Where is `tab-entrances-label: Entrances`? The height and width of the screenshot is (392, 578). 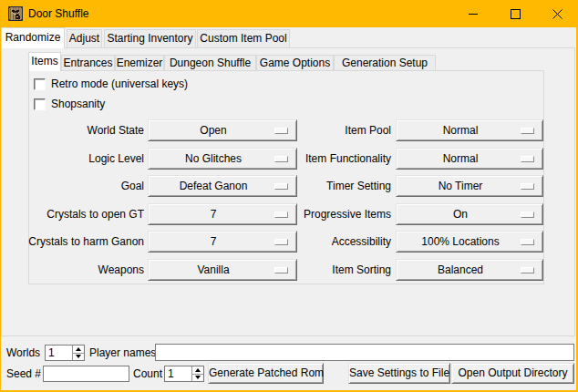
tab-entrances-label: Entrances is located at coordinates (88, 63).